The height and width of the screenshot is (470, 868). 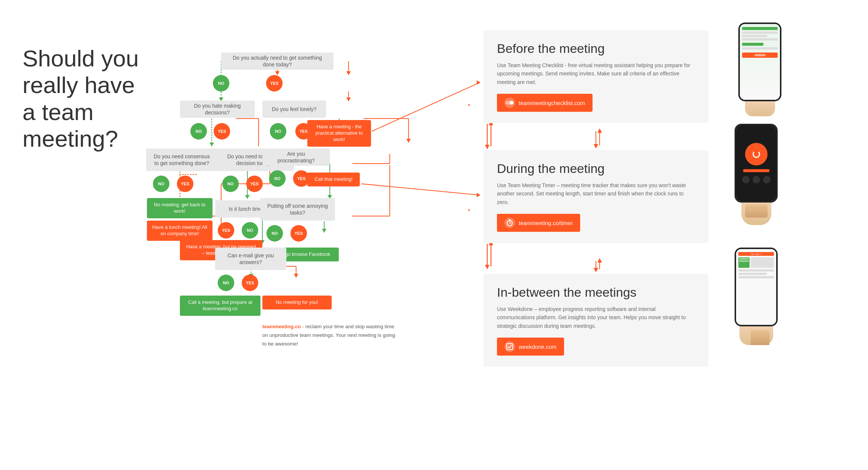 What do you see at coordinates (254, 184) in the screenshot?
I see `answer-q5-yes: YES` at bounding box center [254, 184].